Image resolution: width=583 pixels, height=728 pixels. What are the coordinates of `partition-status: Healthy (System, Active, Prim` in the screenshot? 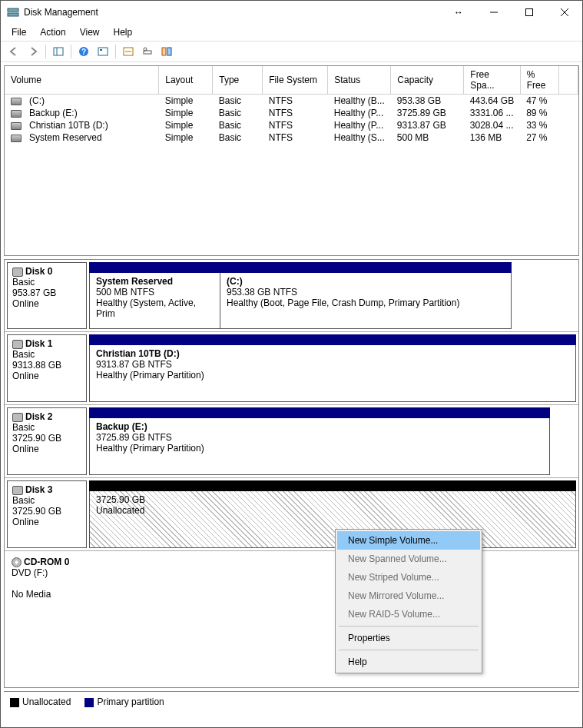 It's located at (155, 308).